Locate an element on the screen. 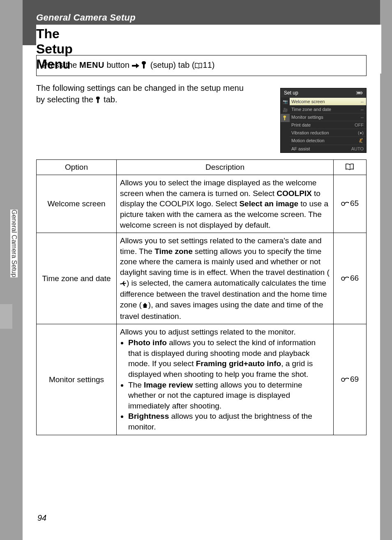 This screenshot has height=540, width=392. desc-bold: Brightness is located at coordinates (149, 416).